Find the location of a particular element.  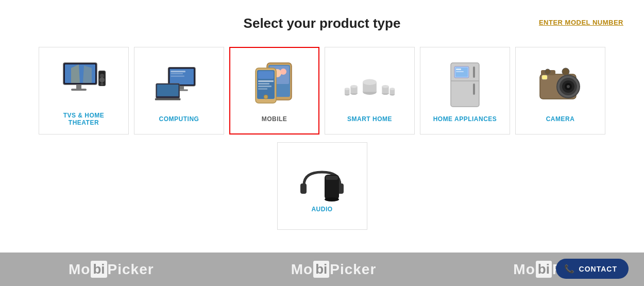

footer-logo-2: Mo bi Picker is located at coordinates (334, 269).